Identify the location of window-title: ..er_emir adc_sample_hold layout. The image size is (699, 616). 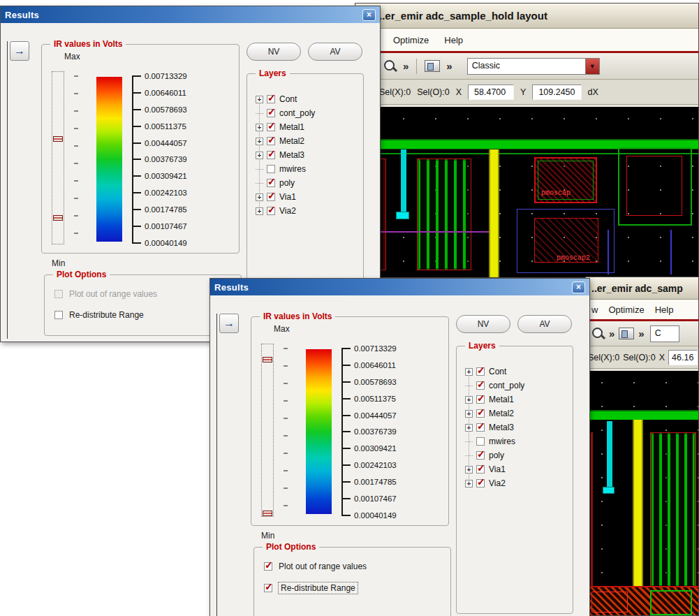
(464, 15).